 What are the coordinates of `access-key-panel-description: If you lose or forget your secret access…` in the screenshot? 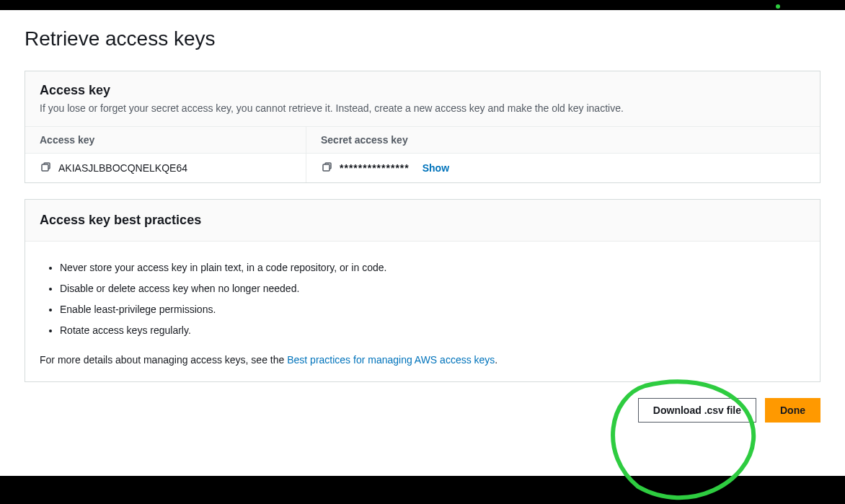 It's located at (422, 108).